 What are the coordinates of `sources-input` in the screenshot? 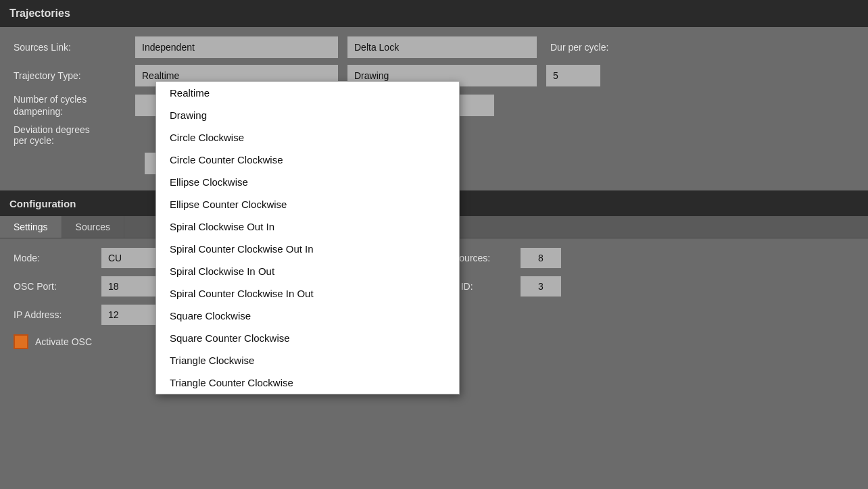 It's located at (541, 258).